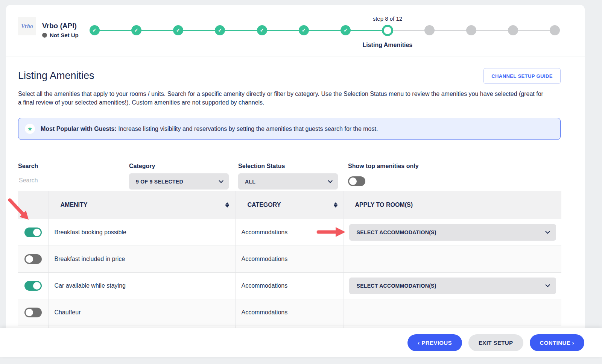 The height and width of the screenshot is (364, 602). What do you see at coordinates (69, 181) in the screenshot?
I see `search-input` at bounding box center [69, 181].